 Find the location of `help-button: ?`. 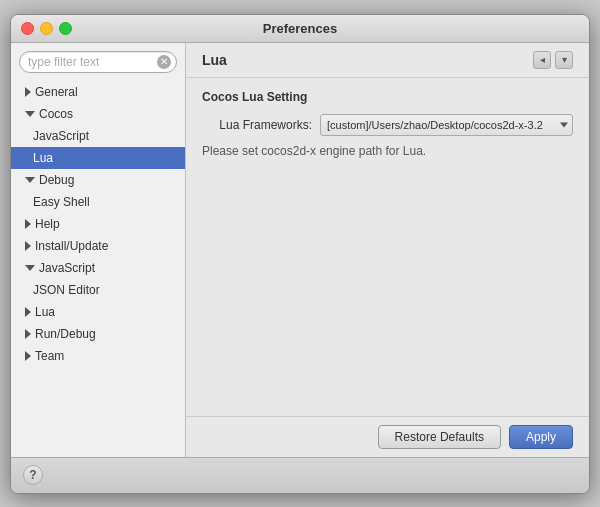

help-button: ? is located at coordinates (33, 475).